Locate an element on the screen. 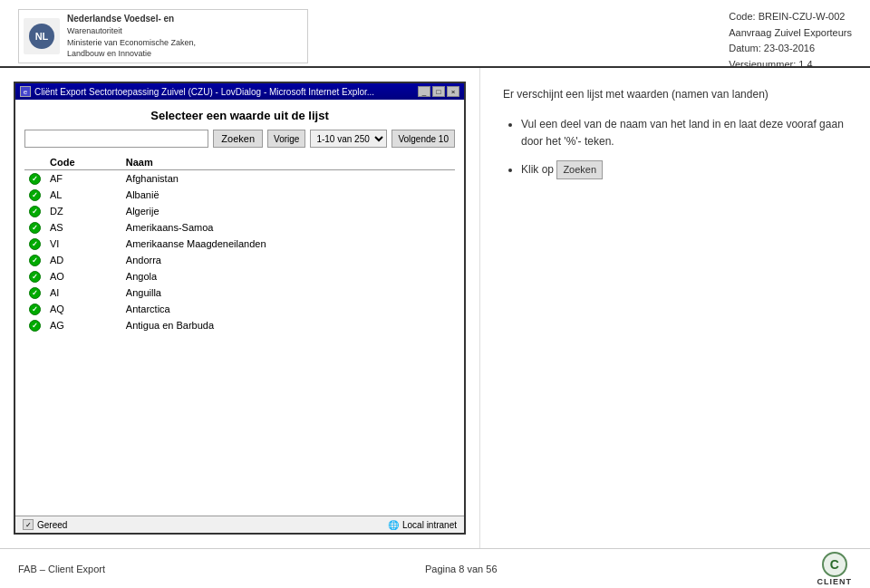  search-bar: Zoeken Vorige 1-10 van 250 Volgende 10 is located at coordinates (239, 139).